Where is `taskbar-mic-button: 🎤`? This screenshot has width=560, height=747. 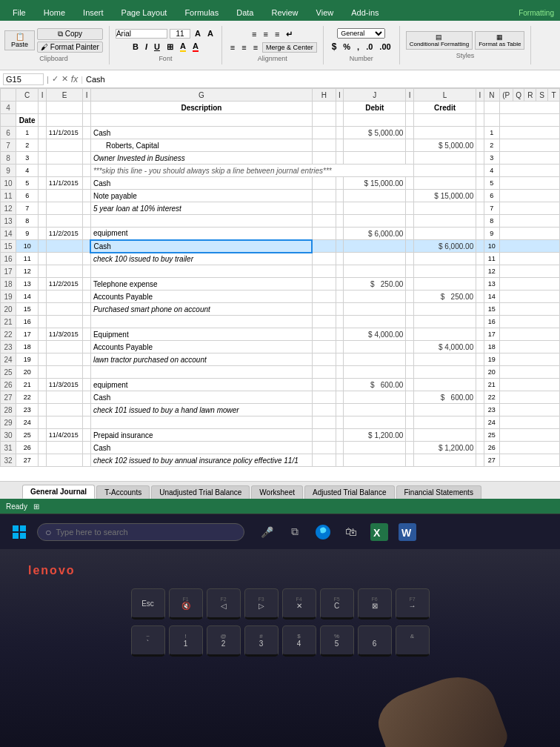
taskbar-mic-button: 🎤 is located at coordinates (267, 532).